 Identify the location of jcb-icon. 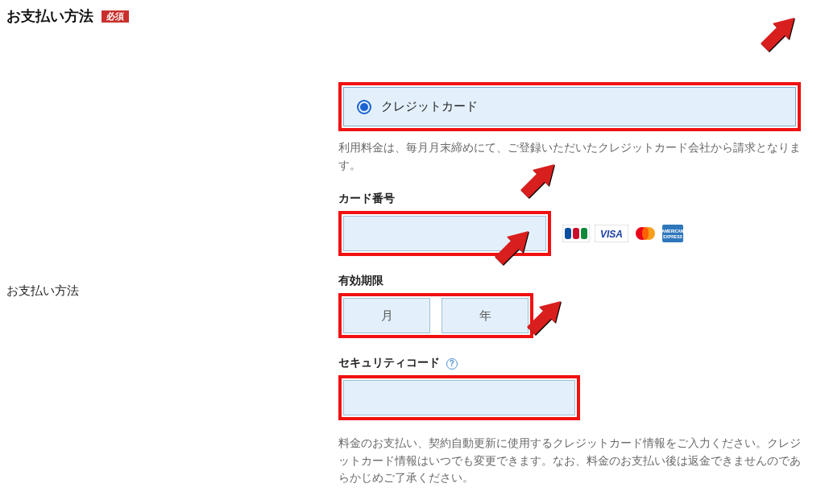
(576, 233).